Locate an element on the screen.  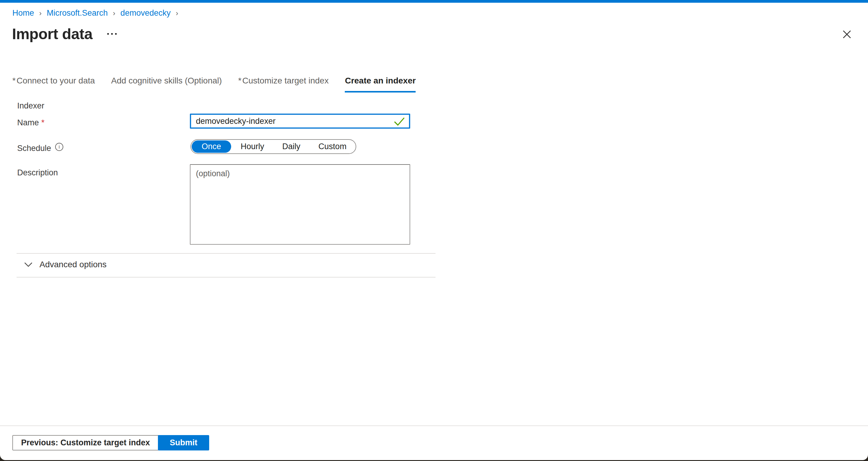
breadcrumb: Home › Microsoft.Search › demovedecky › is located at coordinates (98, 13).